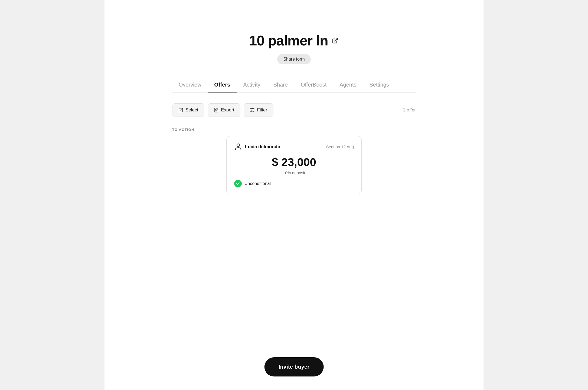 The image size is (588, 390). Describe the element at coordinates (252, 110) in the screenshot. I see `filter-icon` at that location.